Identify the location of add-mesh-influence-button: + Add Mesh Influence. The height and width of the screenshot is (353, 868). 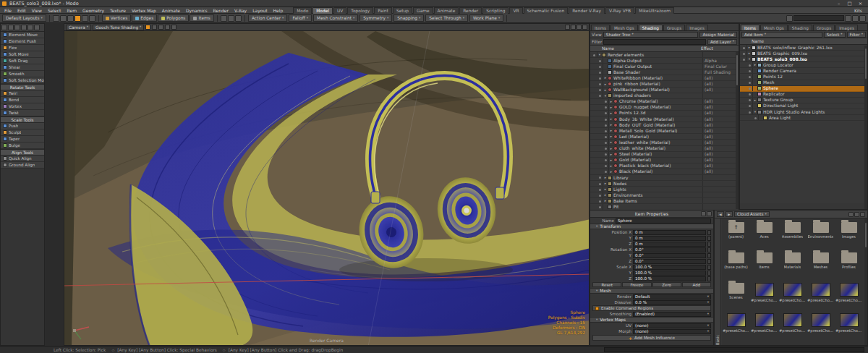
(652, 338).